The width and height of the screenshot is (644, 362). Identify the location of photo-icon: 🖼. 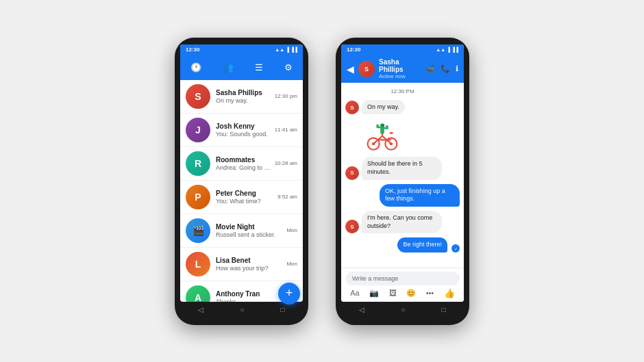
(393, 293).